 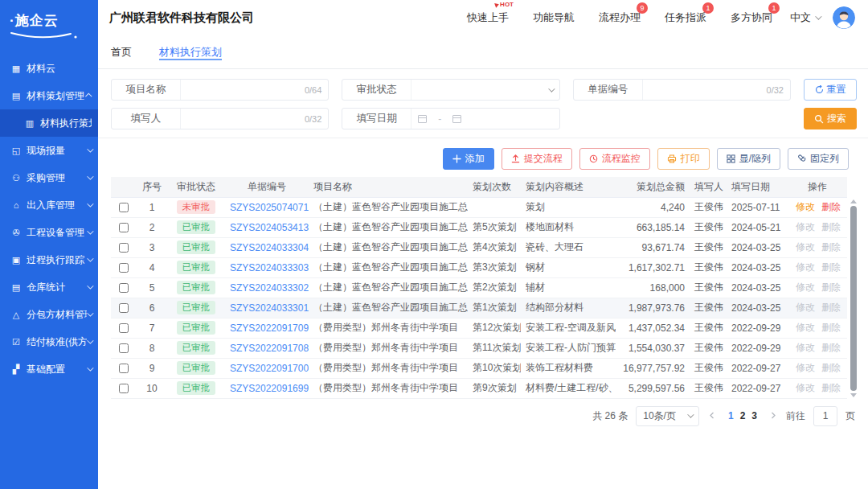 What do you see at coordinates (554, 18) in the screenshot?
I see `nav-item: 功能导航` at bounding box center [554, 18].